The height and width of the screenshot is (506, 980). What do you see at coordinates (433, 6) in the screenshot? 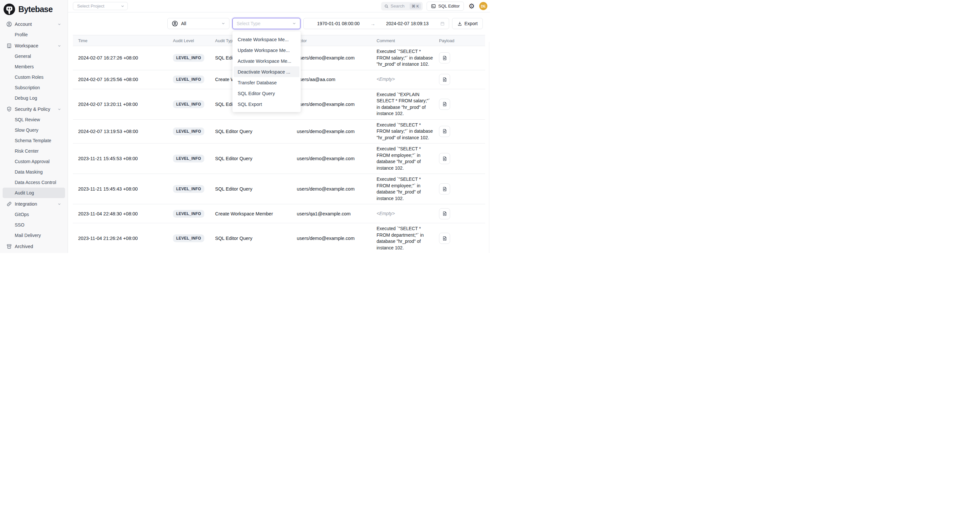
I see `terminal-icon` at bounding box center [433, 6].